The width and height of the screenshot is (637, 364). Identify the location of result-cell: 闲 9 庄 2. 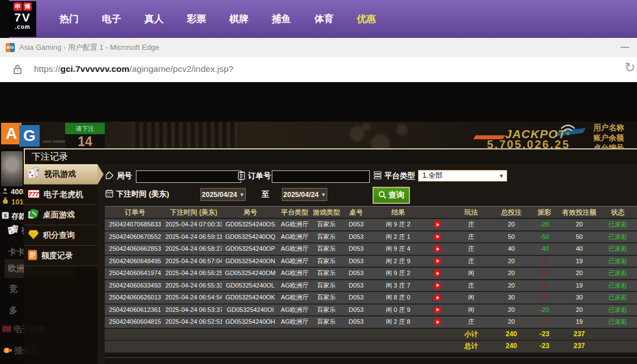
(398, 273).